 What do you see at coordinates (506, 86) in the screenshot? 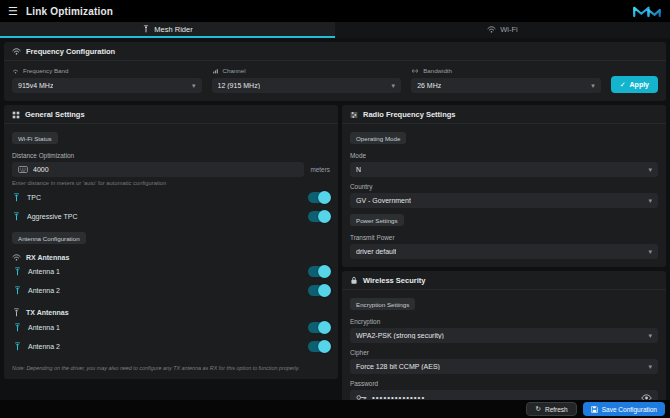
I see `bandwidth-select: 26 MHz ▾` at bounding box center [506, 86].